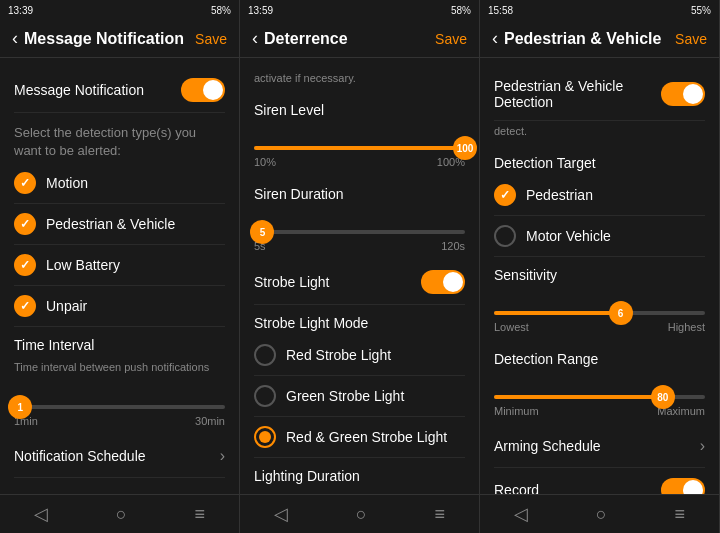 This screenshot has height=533, width=720. What do you see at coordinates (360, 191) in the screenshot?
I see `siren-duration-title: Siren Duration` at bounding box center [360, 191].